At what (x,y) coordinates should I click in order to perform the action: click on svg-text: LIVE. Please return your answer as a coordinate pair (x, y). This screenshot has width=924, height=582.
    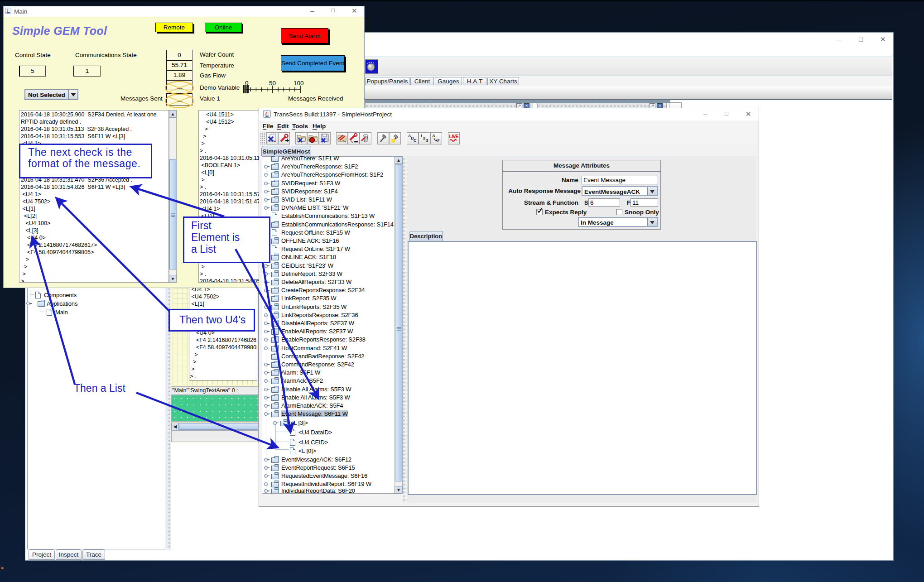
    Looking at the image, I should click on (454, 136).